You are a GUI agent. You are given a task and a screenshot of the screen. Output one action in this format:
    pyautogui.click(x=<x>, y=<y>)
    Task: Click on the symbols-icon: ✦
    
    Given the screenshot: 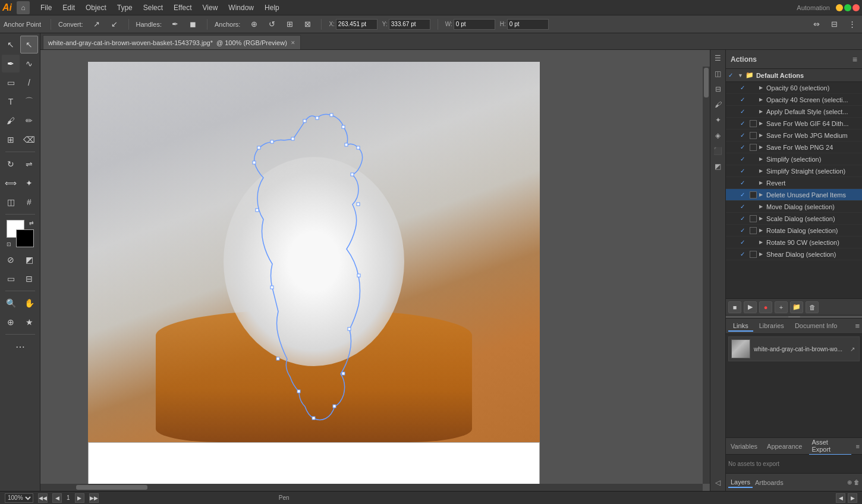 What is the action you would take?
    pyautogui.click(x=718, y=120)
    